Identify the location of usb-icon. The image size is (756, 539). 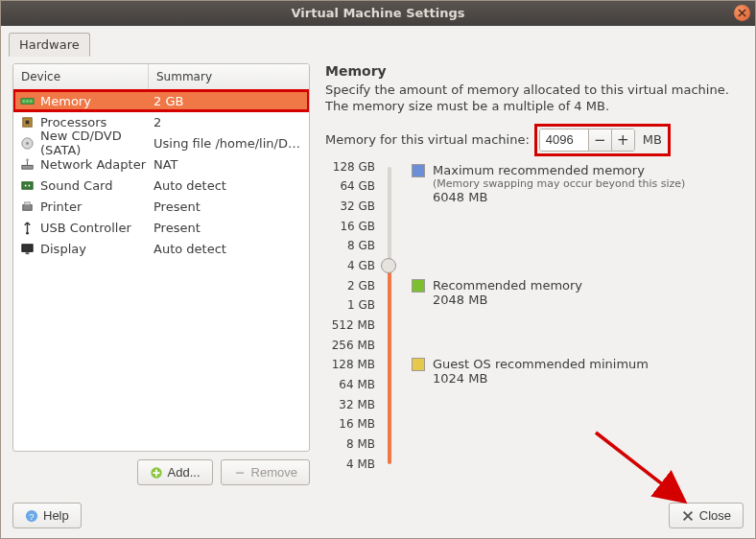
(27, 227).